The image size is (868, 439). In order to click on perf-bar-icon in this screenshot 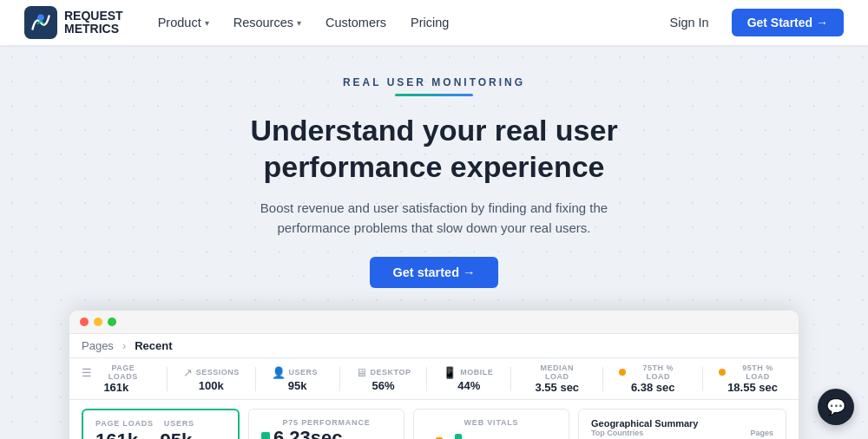, I will do `click(266, 436)`.